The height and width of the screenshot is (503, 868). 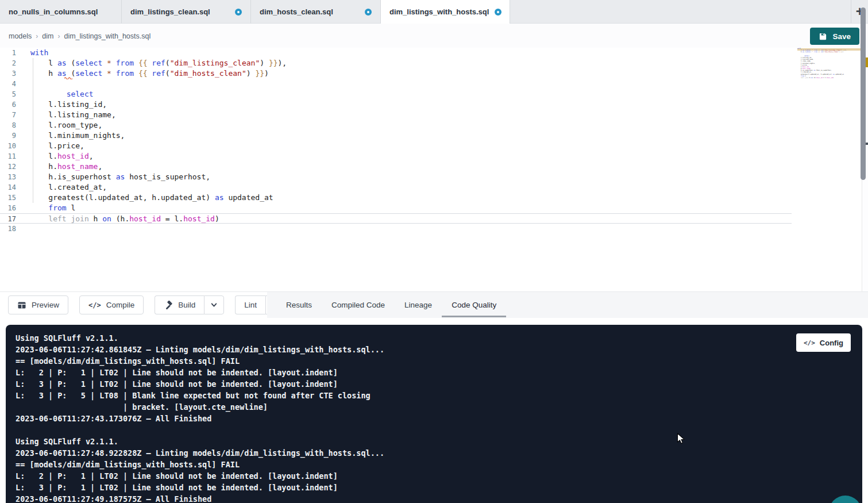 I want to click on build-split-button: Build, so click(x=190, y=305).